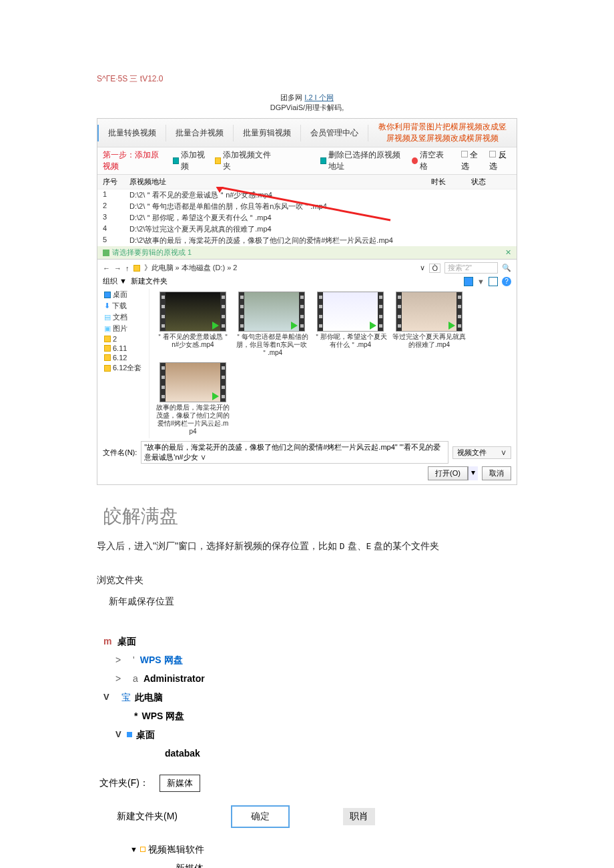 This screenshot has height=868, width=614. What do you see at coordinates (193, 320) in the screenshot?
I see `video-thumbnail: ＂看不见的爱意最诚恳＂n#少女感.mp4` at bounding box center [193, 320].